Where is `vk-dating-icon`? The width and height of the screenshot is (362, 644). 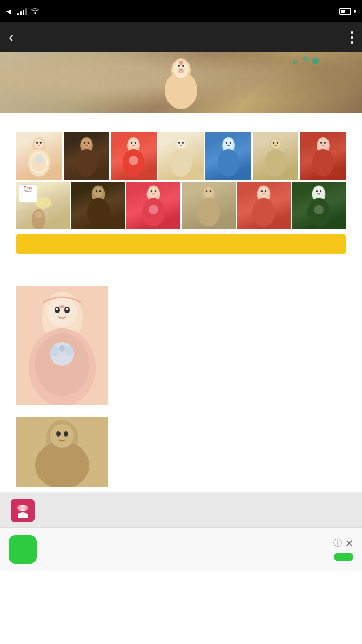
vk-dating-icon is located at coordinates (23, 511).